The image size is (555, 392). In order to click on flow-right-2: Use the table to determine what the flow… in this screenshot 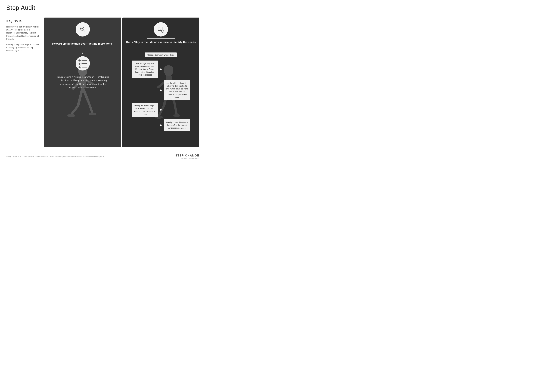, I will do `click(179, 90)`.